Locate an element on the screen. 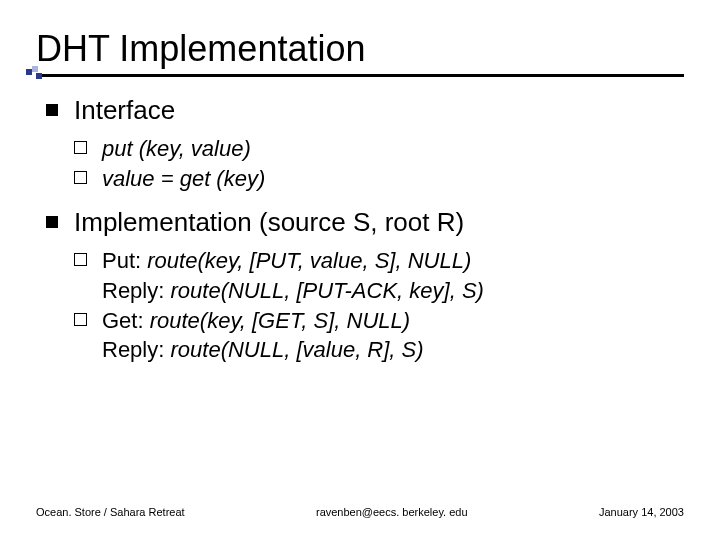  reply-code: route(NULL, [PUT-ACK, key], S) is located at coordinates (326, 290).